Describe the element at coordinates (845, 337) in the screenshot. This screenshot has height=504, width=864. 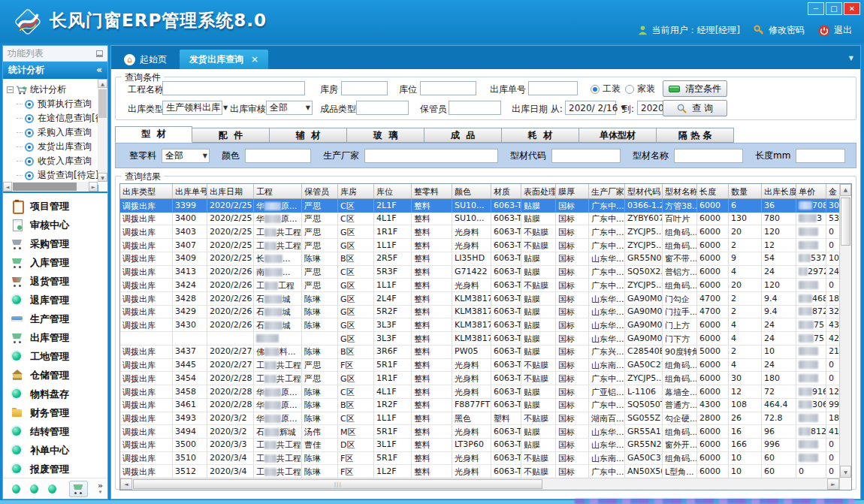
I see `grid-vertical-scrollbar: ▲ ▼` at that location.